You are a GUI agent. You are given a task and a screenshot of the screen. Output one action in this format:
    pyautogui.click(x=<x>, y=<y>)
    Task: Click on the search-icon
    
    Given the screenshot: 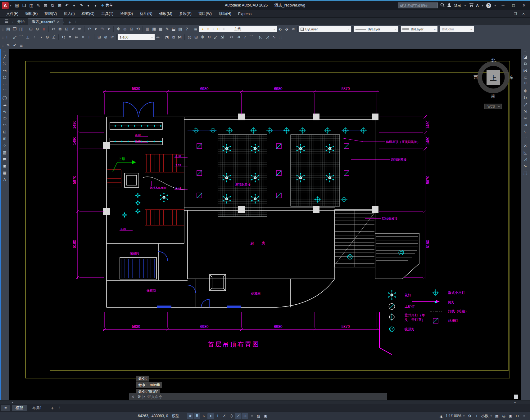 What is the action you would take?
    pyautogui.click(x=442, y=6)
    